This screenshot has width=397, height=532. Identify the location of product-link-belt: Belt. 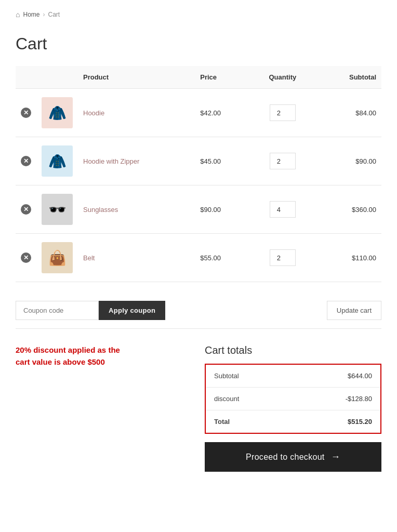
(89, 258).